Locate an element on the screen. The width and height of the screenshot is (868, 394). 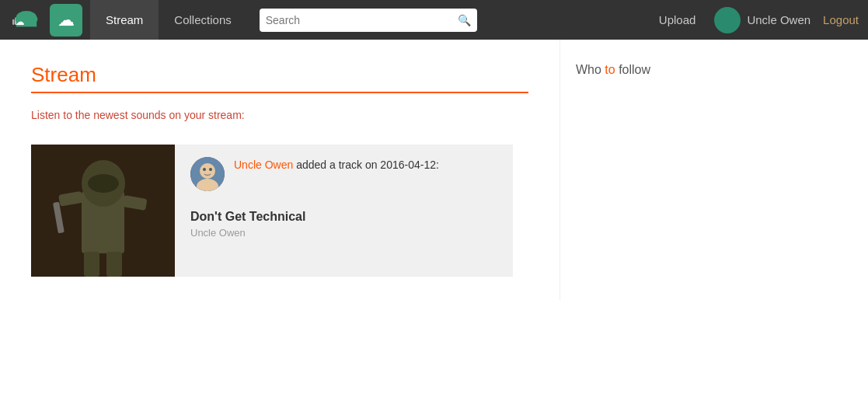
who-to-follow-heading: Who to follow is located at coordinates (668, 70).